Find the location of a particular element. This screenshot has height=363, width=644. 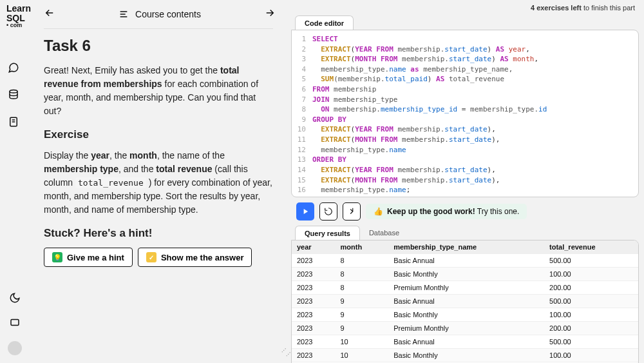

theme-icon is located at coordinates (15, 298).